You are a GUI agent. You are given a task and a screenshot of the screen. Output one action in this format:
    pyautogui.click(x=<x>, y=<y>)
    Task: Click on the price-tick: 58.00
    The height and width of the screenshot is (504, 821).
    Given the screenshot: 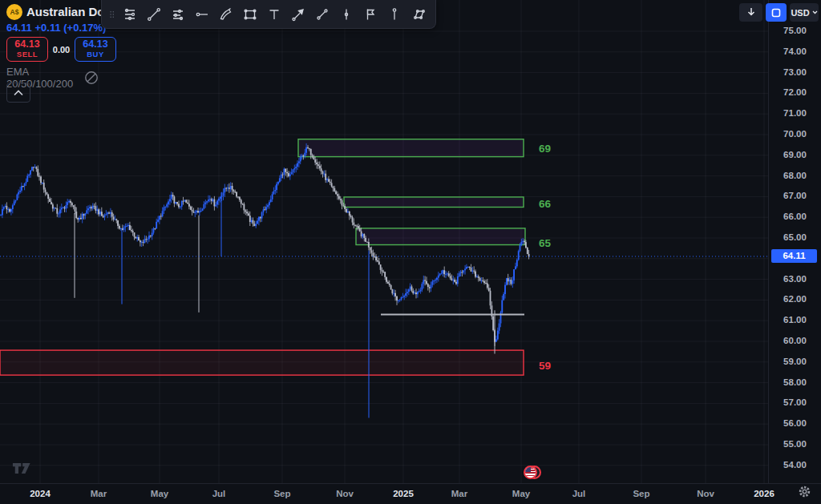 What is the action you would take?
    pyautogui.click(x=795, y=382)
    